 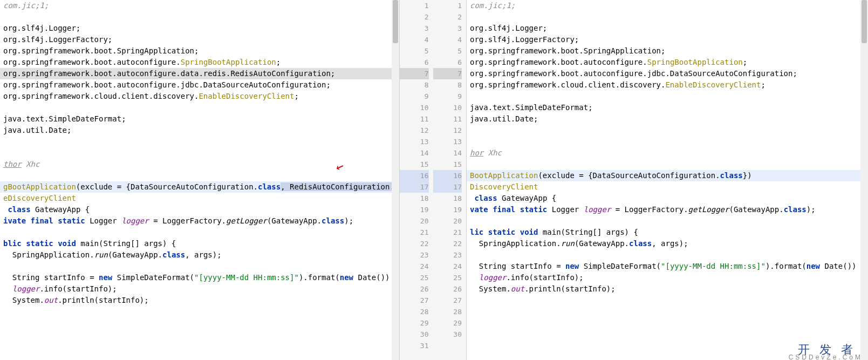 I want to click on line-number: 26, so click(x=414, y=289).